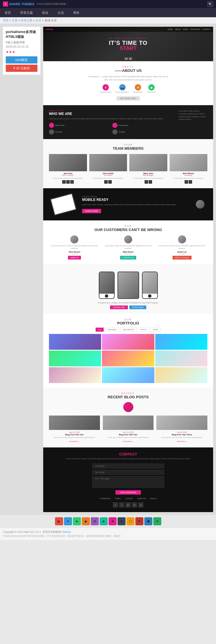 This screenshot has height=644, width=216. Describe the element at coordinates (68, 521) in the screenshot. I see `footer-icon-2: ✦` at that location.